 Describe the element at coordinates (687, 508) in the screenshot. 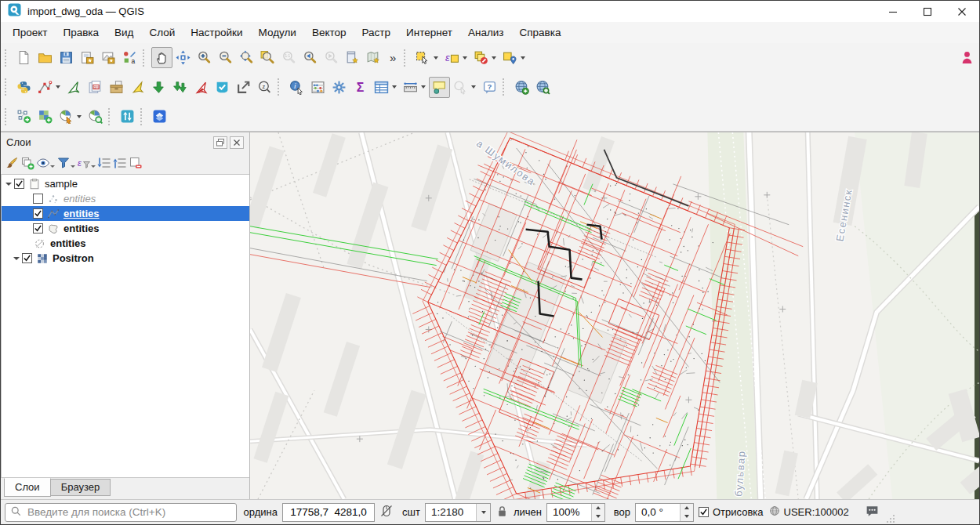

I see `rotation-up-button` at that location.